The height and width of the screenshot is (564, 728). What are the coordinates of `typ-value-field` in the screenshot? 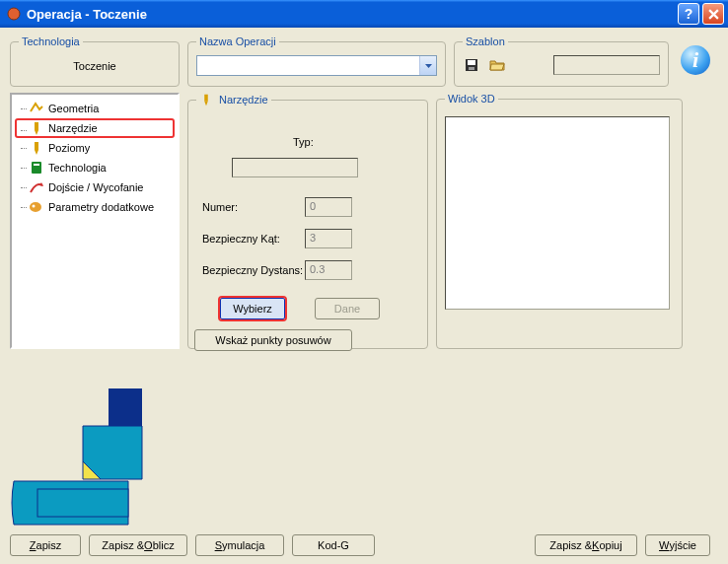 It's located at (295, 168).